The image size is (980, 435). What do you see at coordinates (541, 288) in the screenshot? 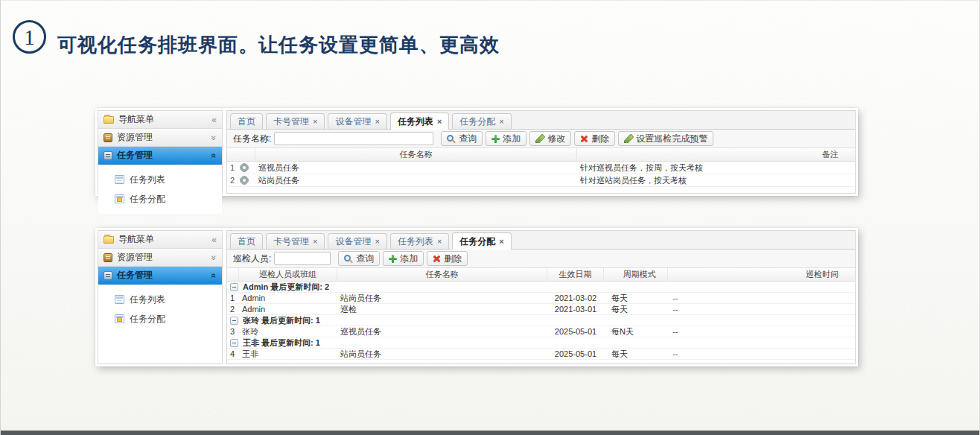
I see `group-row-admin: Admin 最后更新时间: 2` at bounding box center [541, 288].